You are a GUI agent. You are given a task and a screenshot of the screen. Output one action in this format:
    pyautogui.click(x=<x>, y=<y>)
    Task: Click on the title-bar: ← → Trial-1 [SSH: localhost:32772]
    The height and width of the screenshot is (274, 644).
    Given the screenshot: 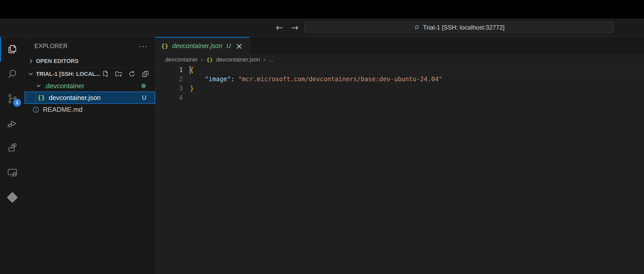 What is the action you would take?
    pyautogui.click(x=322, y=28)
    